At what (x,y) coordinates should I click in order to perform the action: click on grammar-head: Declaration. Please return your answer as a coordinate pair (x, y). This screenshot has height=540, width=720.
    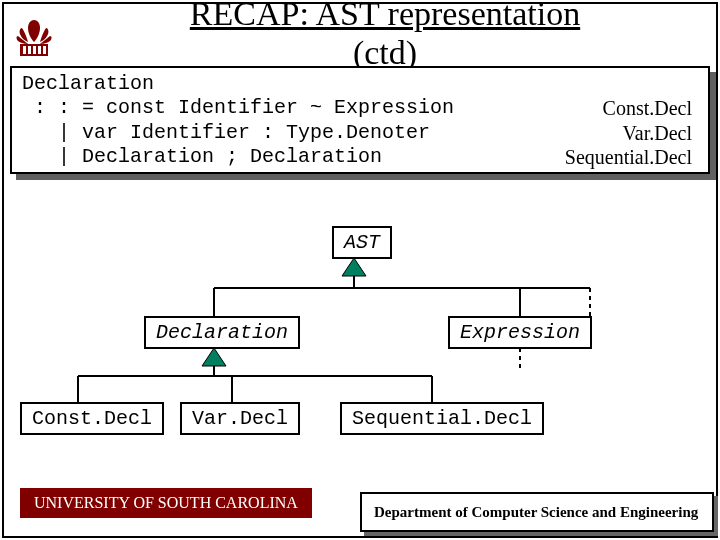
    Looking at the image, I should click on (360, 84).